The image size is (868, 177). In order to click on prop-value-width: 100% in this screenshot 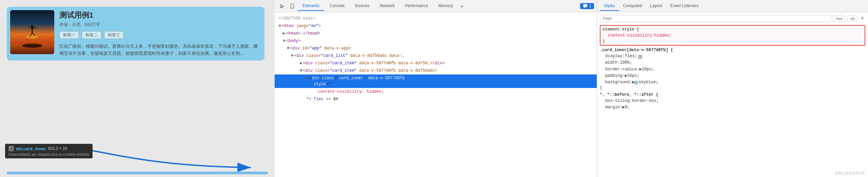, I will do `click(625, 63)`.